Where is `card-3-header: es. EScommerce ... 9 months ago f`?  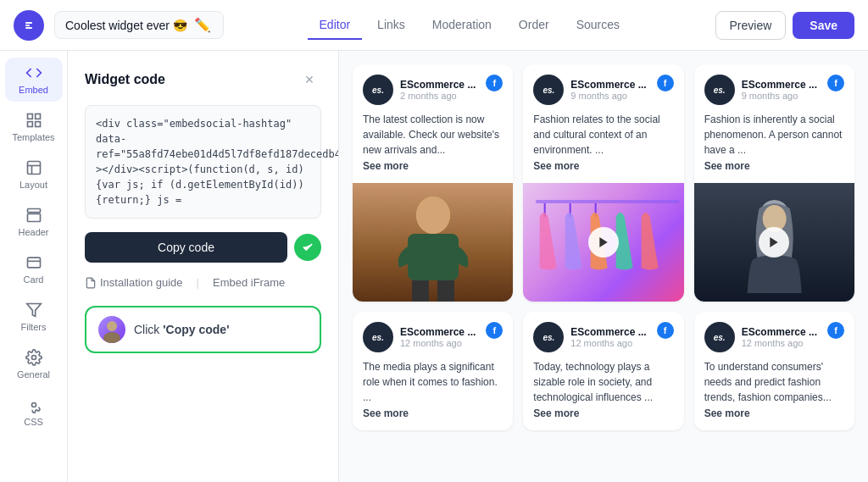 card-3-header: es. EScommerce ... 9 months ago f is located at coordinates (775, 90).